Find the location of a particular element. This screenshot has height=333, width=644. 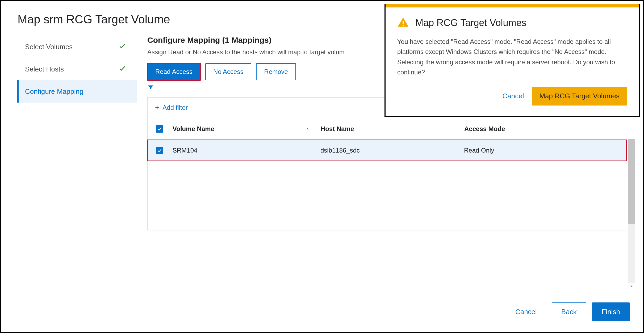

scrollbar-track is located at coordinates (632, 211).